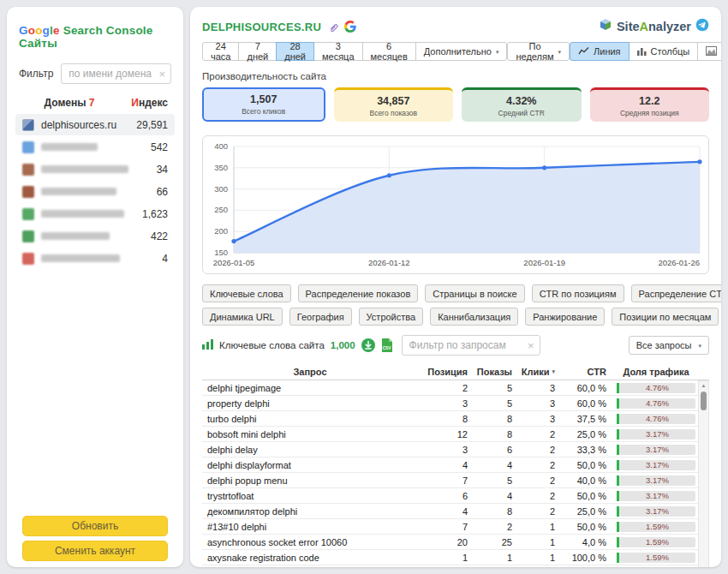 This screenshot has height=574, width=728. What do you see at coordinates (456, 434) in the screenshot?
I see `table-row: bobsoft mini delphi128225,0 %3.17%` at bounding box center [456, 434].